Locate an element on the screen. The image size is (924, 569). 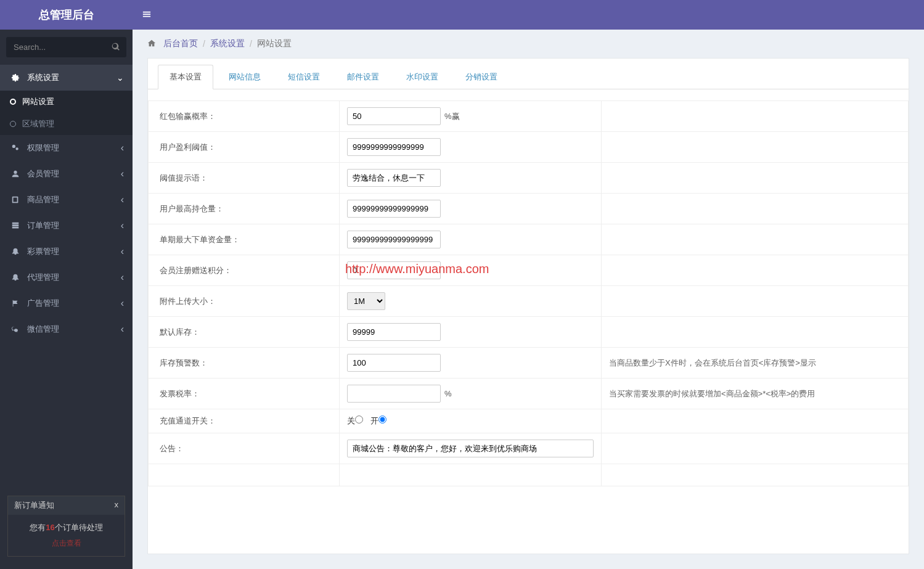
sub-web-settings: 网站设置 is located at coordinates (67, 102).